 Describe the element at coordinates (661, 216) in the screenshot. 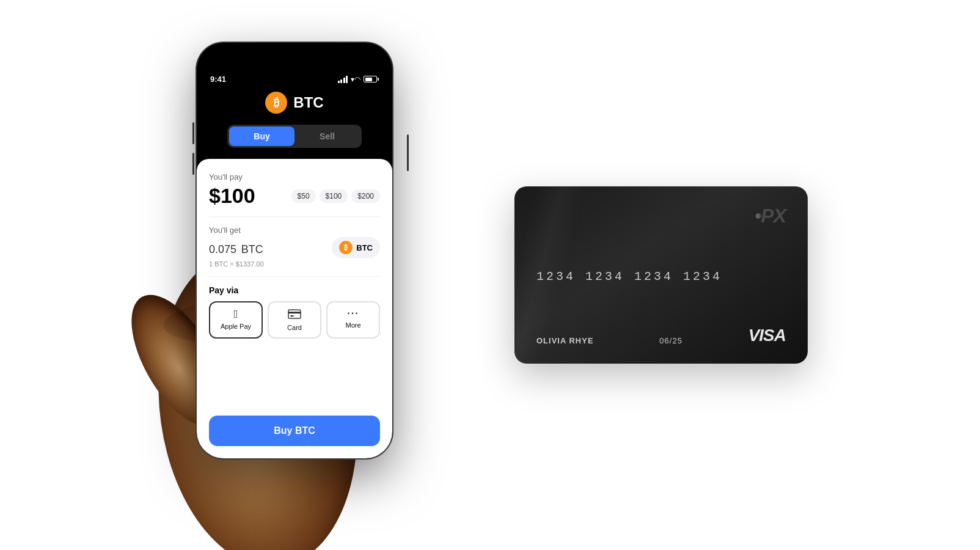

I see `card-top: •PX` at that location.